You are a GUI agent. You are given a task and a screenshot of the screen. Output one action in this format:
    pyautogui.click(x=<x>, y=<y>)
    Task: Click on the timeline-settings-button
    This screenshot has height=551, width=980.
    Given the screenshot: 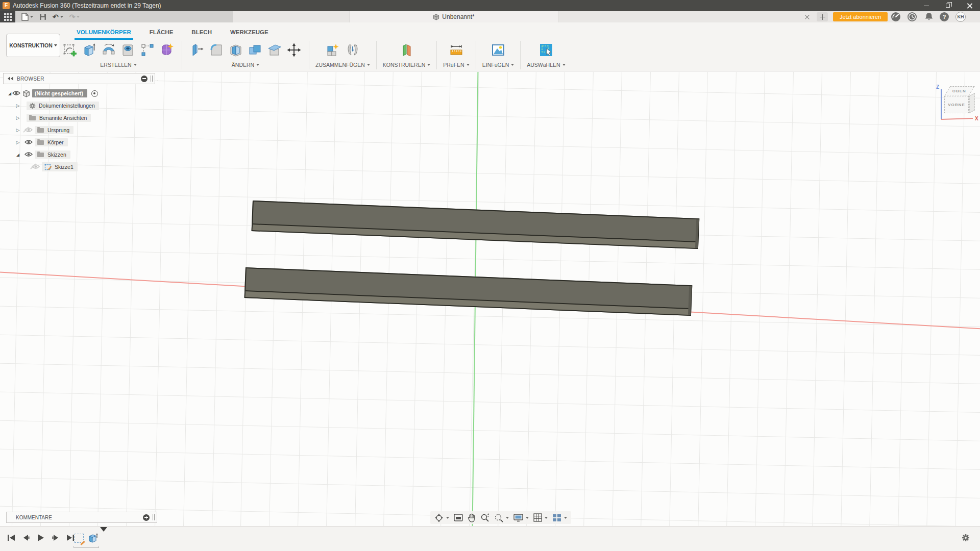 What is the action you would take?
    pyautogui.click(x=966, y=539)
    